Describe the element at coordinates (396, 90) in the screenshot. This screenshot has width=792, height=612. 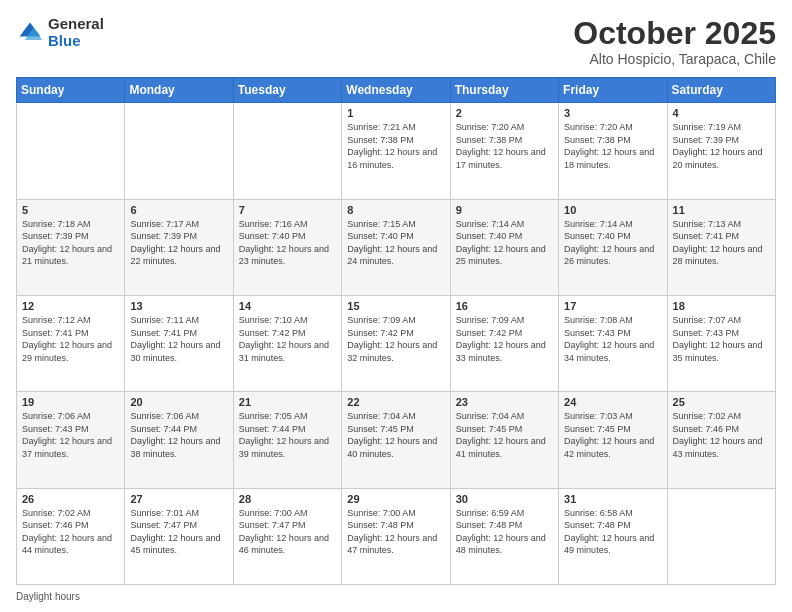
I see `calendar-header-row: SundayMondayTuesdayWednesdayThursdayFrid…` at that location.